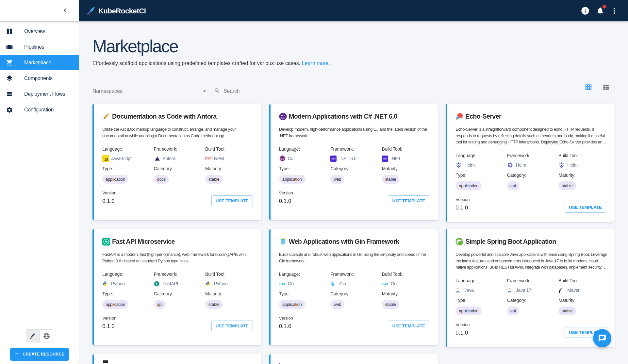 The width and height of the screenshot is (628, 364). What do you see at coordinates (209, 159) in the screenshot?
I see `svg-text: npm` at bounding box center [209, 159].